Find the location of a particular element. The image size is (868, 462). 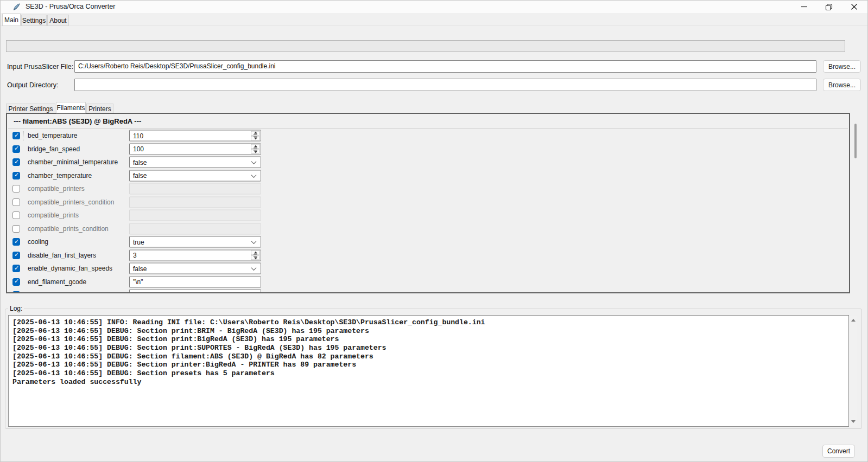

param-row: ✓ chamber_minimal_temperature false is located at coordinates (428, 163).